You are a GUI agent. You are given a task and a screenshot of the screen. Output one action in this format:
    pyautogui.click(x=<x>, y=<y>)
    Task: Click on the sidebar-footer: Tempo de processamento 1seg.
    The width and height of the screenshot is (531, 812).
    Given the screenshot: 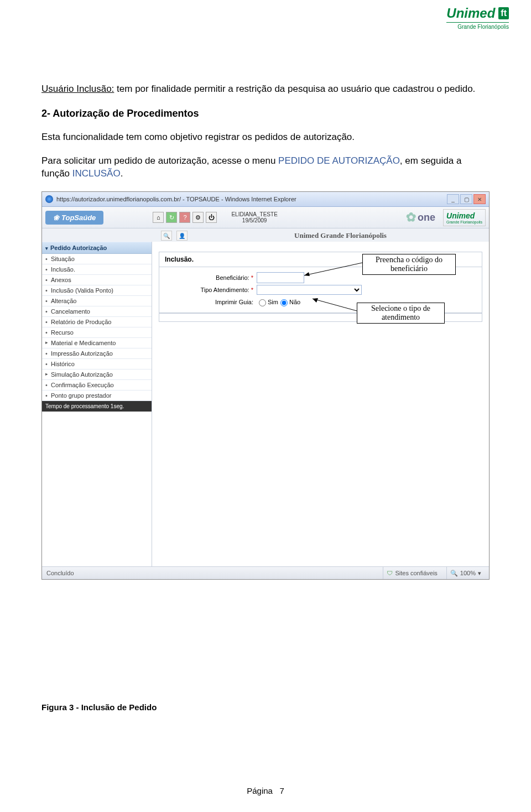 What is the action you would take?
    pyautogui.click(x=97, y=406)
    